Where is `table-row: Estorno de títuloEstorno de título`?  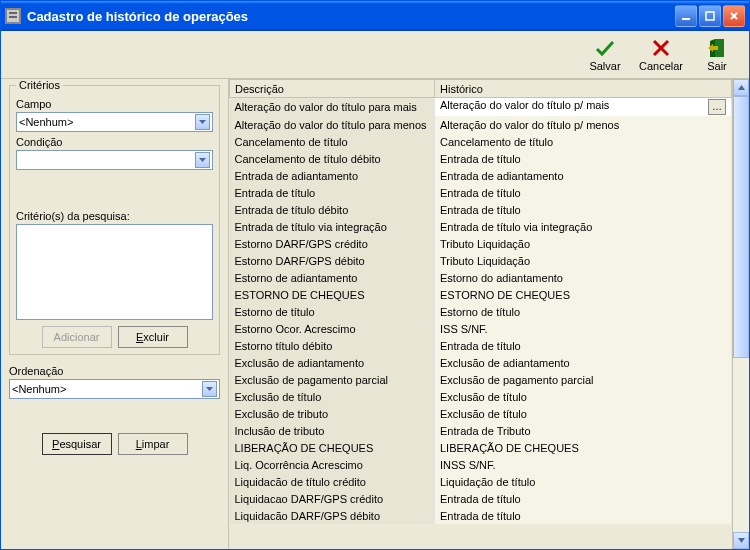
table-row: Estorno de títuloEstorno de título is located at coordinates (481, 312).